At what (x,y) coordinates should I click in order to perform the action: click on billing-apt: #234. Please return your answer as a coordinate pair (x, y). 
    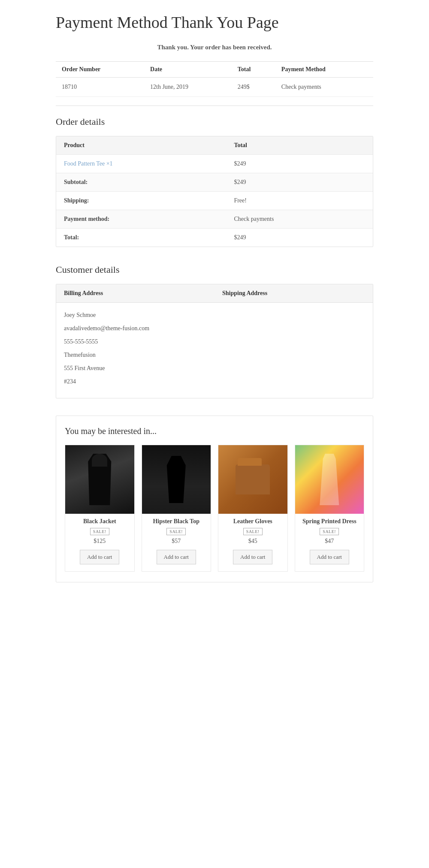
    Looking at the image, I should click on (136, 382).